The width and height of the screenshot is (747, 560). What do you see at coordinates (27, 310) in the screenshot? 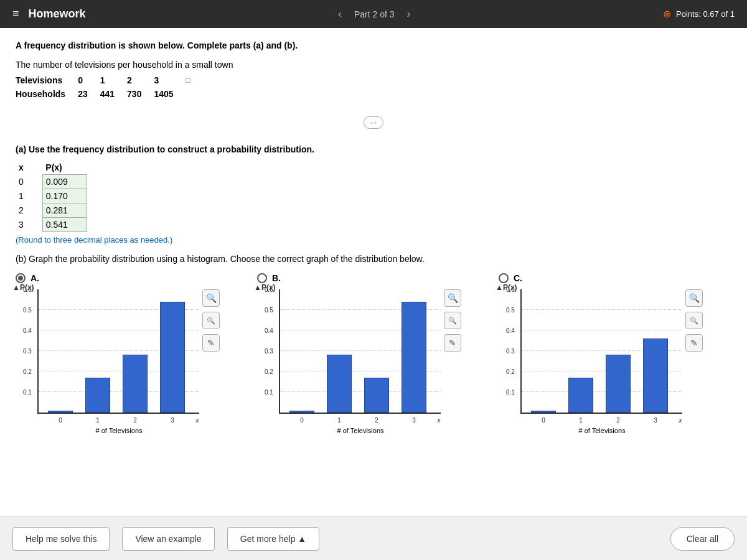
I see `ytick-05-a: 0.5` at bounding box center [27, 310].